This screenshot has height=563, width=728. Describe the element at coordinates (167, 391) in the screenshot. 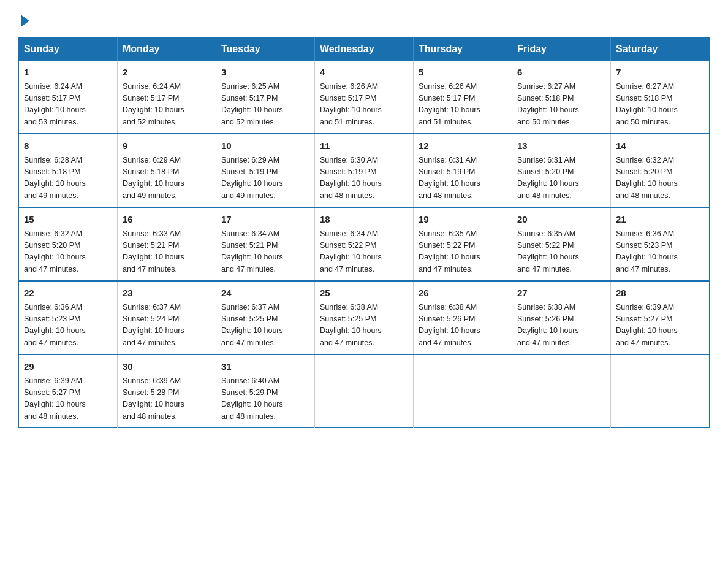

I see `calendar-cell: 30Sunrise: 6:39 AMSunset: 5:28 PMDayligh…` at that location.